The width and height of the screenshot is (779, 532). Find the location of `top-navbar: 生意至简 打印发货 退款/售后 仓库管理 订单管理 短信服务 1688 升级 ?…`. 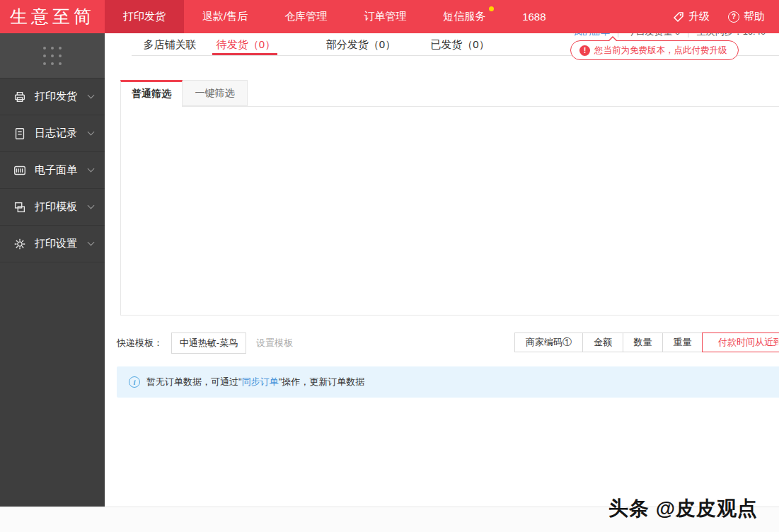

top-navbar: 生意至简 打印发货 退款/售后 仓库管理 订单管理 短信服务 1688 升级 ?… is located at coordinates (389, 17).